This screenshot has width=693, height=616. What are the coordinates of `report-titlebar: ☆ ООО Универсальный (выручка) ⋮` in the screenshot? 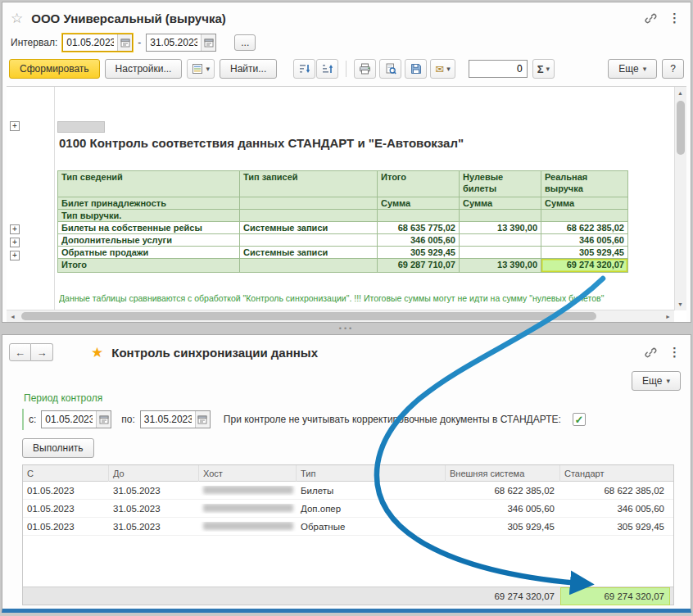 It's located at (346, 18).